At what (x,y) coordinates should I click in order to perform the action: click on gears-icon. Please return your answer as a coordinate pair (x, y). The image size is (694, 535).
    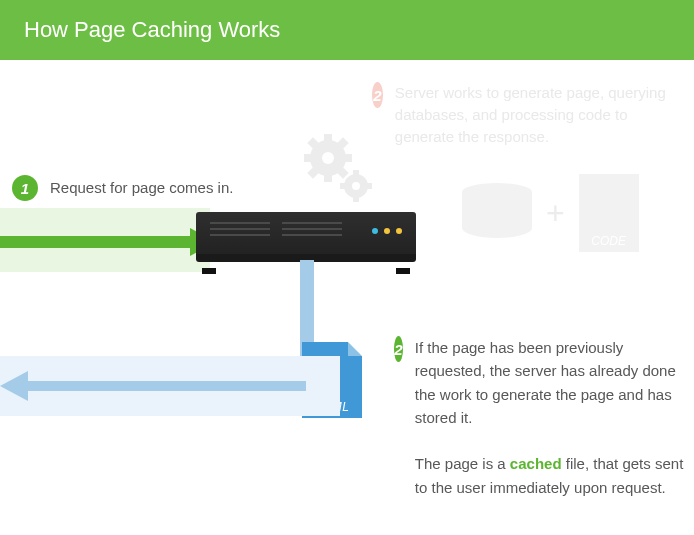
    Looking at the image, I should click on (340, 172).